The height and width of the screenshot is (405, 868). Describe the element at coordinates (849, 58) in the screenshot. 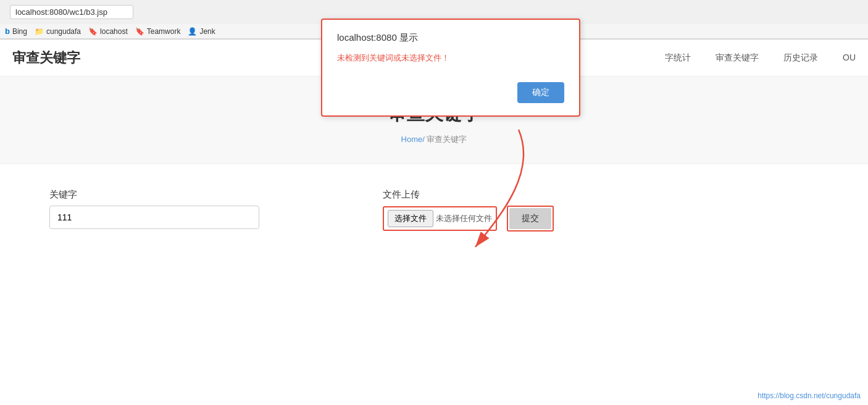

I see `nav-link-ou: OU` at that location.